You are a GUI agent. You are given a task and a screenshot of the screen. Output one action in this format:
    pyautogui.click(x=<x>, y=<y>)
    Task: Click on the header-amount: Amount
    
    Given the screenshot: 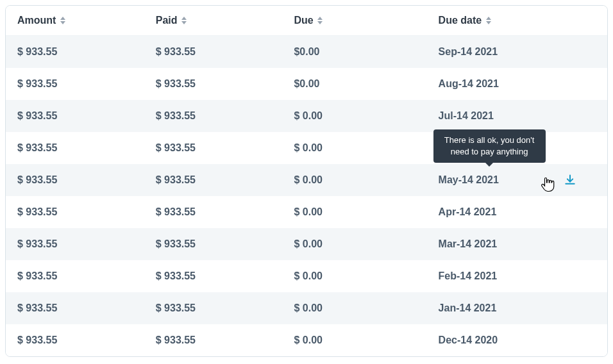 What is the action you would take?
    pyautogui.click(x=75, y=21)
    